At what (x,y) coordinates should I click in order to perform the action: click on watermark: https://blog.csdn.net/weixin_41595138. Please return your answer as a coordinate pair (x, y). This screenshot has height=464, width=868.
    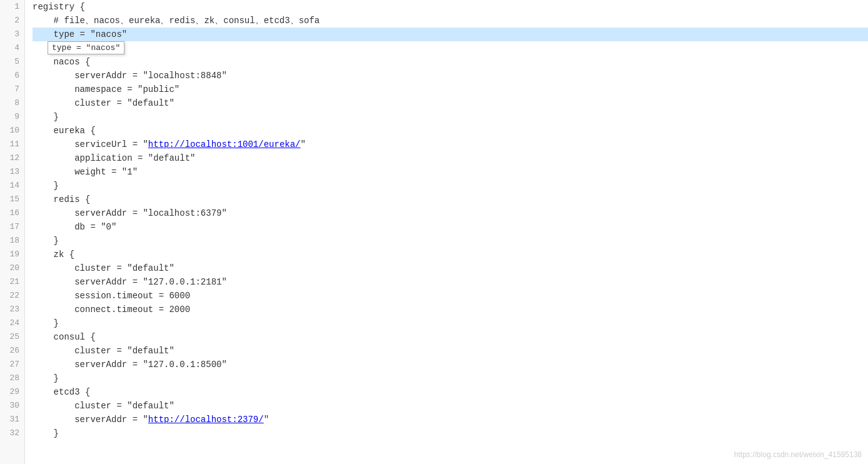
    Looking at the image, I should click on (798, 455).